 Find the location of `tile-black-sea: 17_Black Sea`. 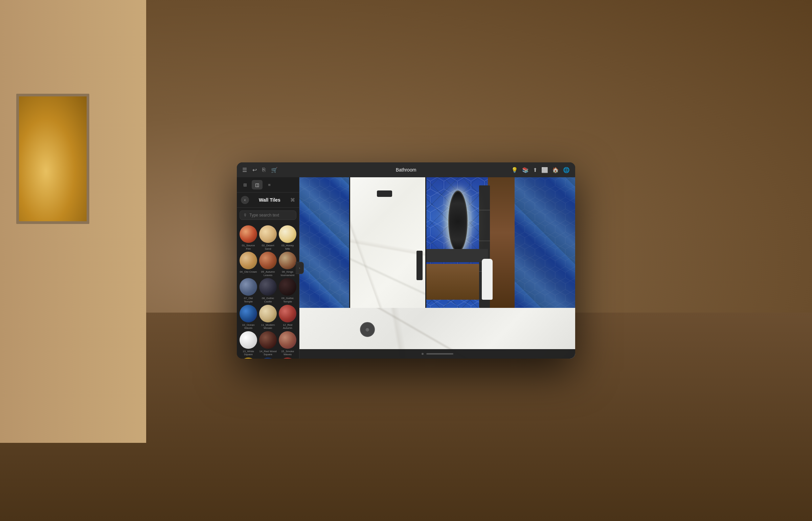

tile-black-sea: 17_Black Sea is located at coordinates (268, 358).